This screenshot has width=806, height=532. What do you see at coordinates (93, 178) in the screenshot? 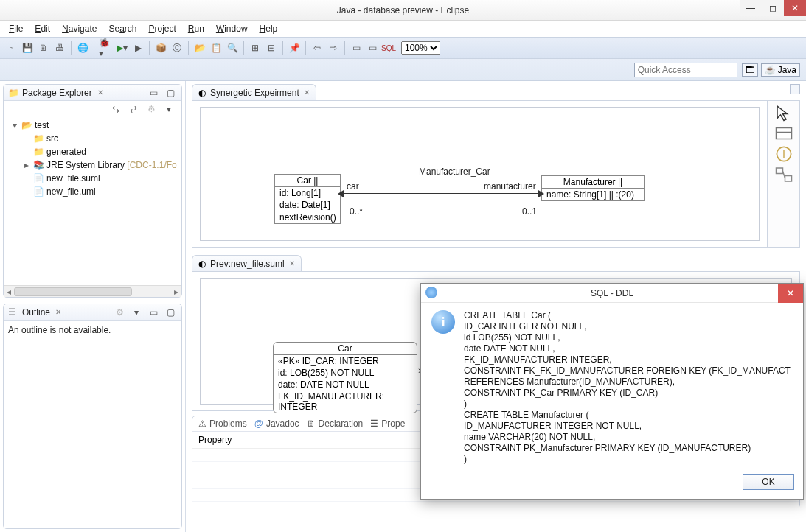
I see `tree-item: 📄new_file.suml` at bounding box center [93, 178].